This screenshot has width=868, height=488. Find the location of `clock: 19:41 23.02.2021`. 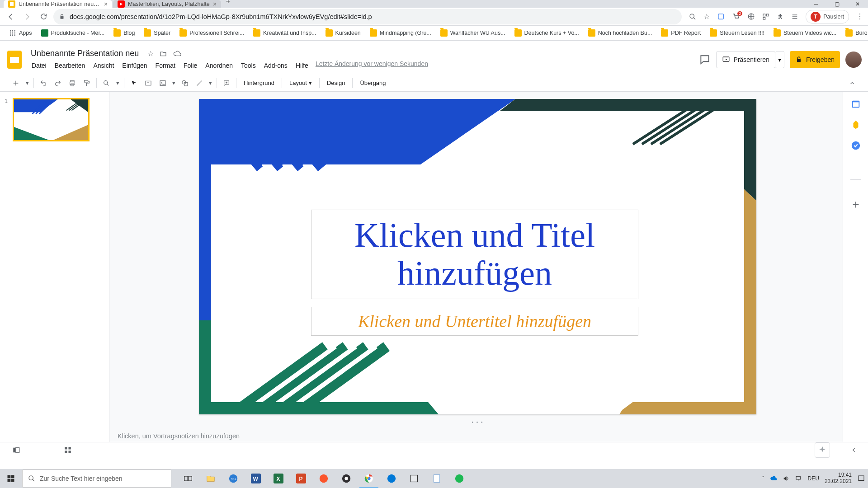

clock: 19:41 23.02.2021 is located at coordinates (838, 479).